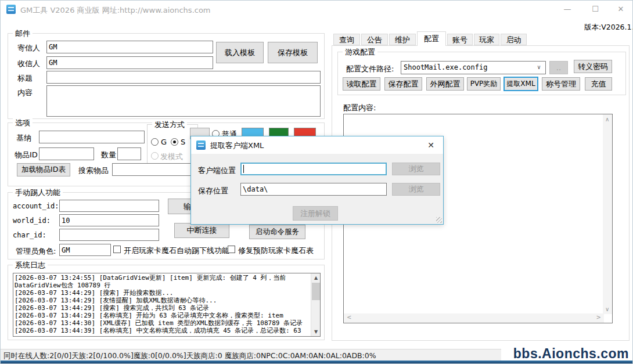  I want to click on send-mode-label: 发送方式, so click(170, 125).